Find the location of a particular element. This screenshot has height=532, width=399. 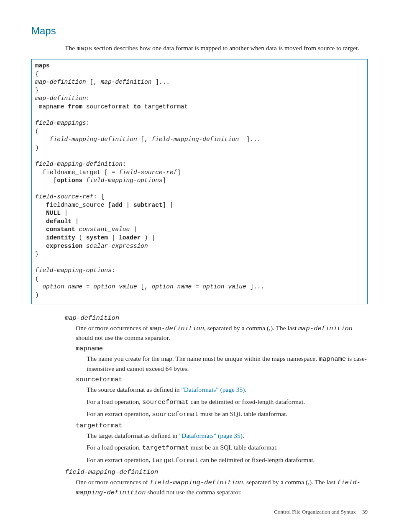

code-token: scalar-expression is located at coordinates (117, 246).